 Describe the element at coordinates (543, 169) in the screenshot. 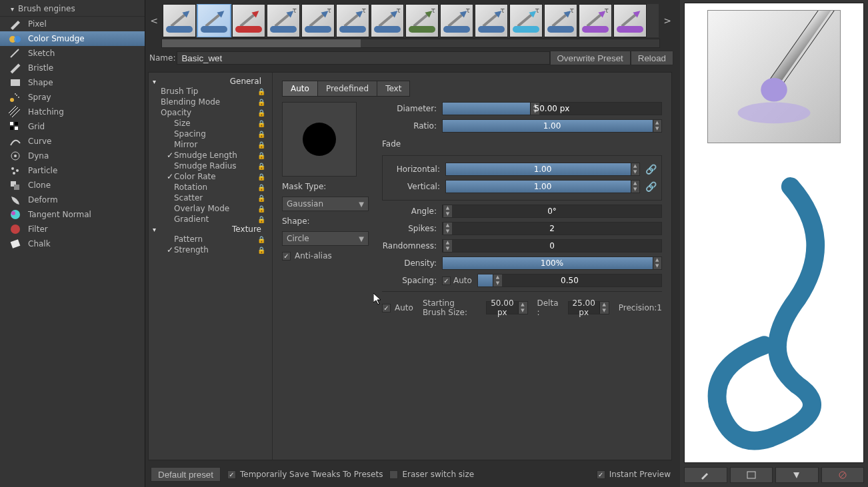

I see `horizontal-slider: 1.00 ▲▼` at that location.